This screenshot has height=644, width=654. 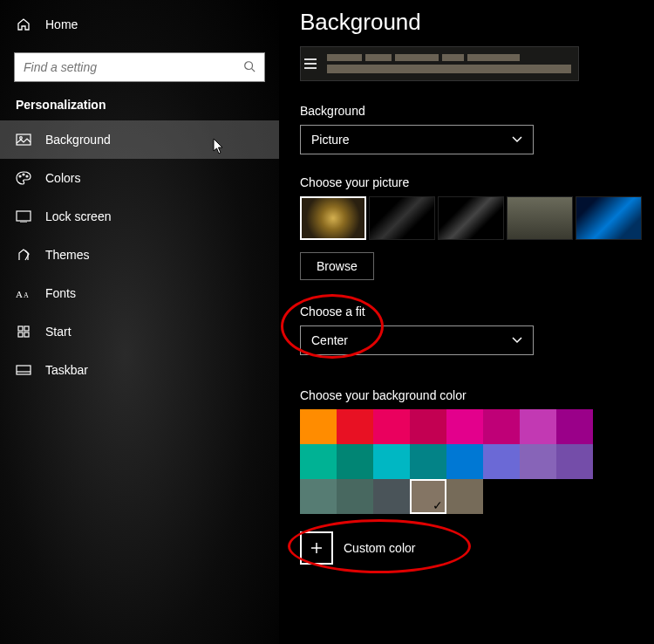 What do you see at coordinates (140, 107) in the screenshot?
I see `section-heading: Personalization` at bounding box center [140, 107].